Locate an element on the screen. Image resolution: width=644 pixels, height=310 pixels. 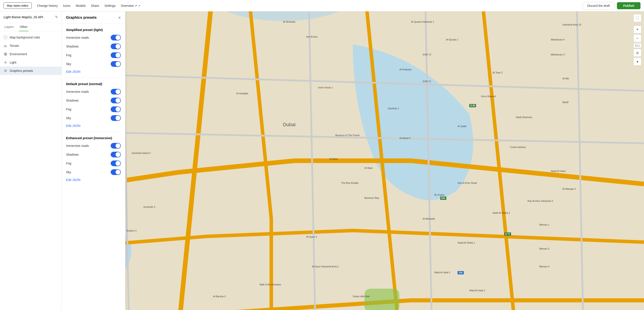
preset-row-immersive-roads-2: Immersive roads is located at coordinates (94, 92).